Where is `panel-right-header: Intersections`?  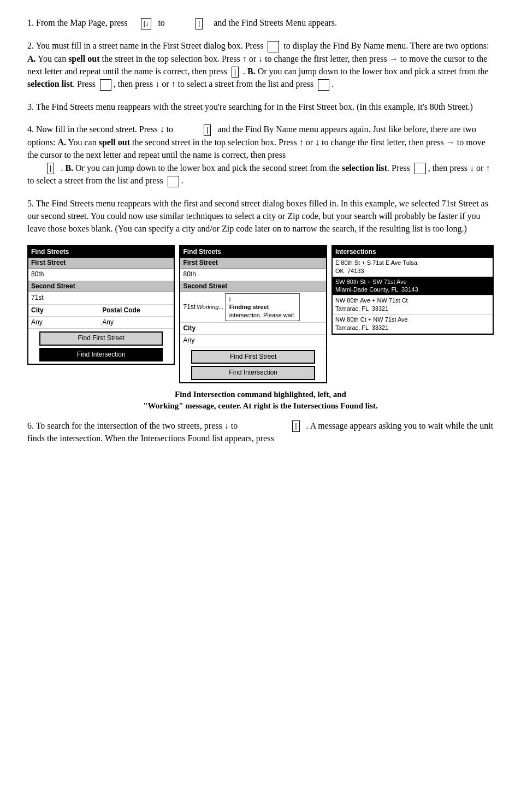 panel-right-header: Intersections is located at coordinates (413, 252).